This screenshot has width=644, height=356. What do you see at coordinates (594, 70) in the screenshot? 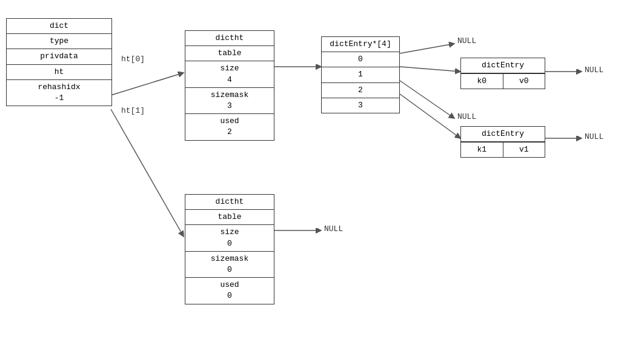
I see `null-entry0: NULL` at bounding box center [594, 70].